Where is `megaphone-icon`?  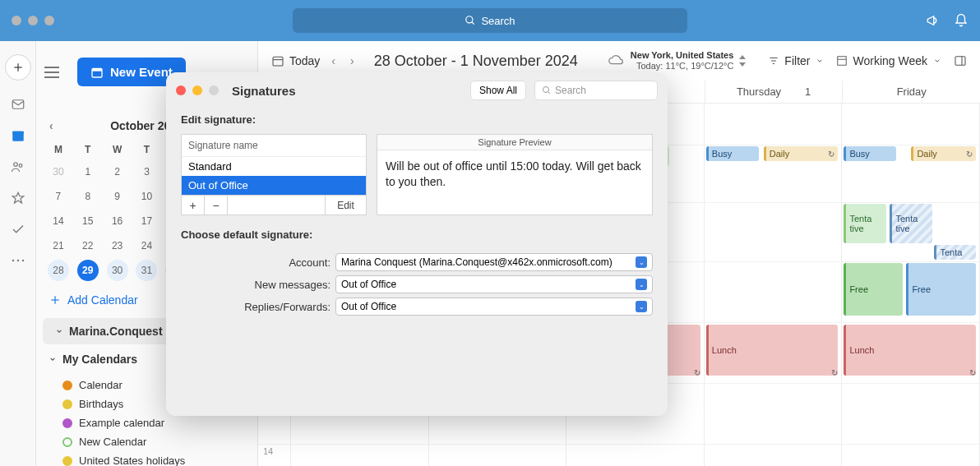
megaphone-icon is located at coordinates (933, 21).